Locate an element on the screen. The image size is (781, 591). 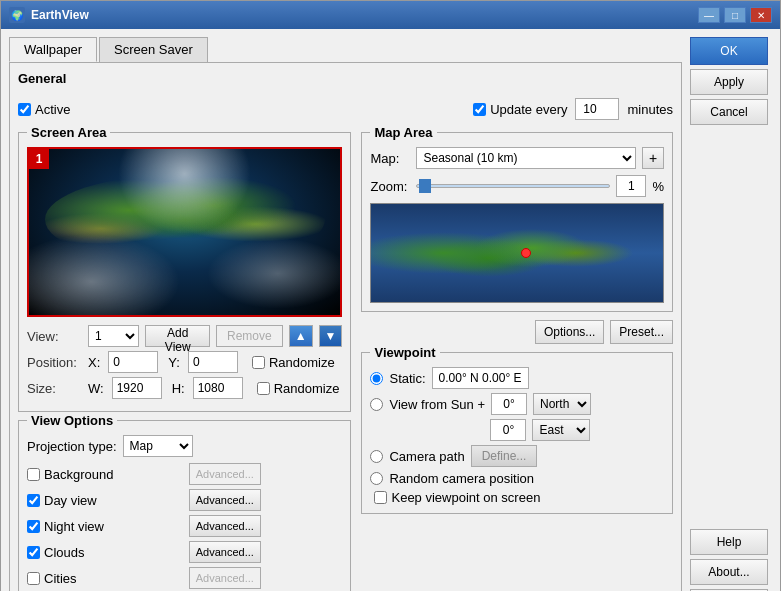
ok-button: OK is located at coordinates (729, 51).